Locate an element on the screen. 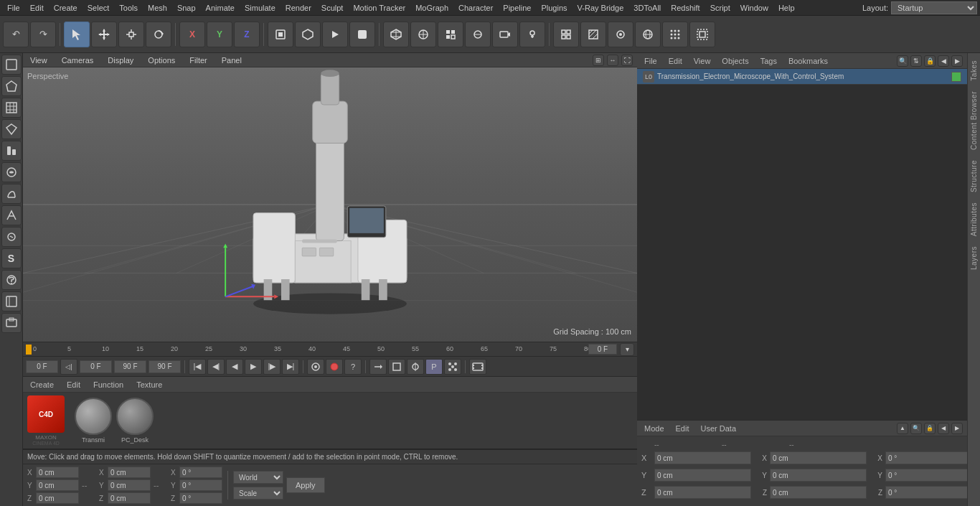  attr-icon-2: 🔍 is located at coordinates (916, 428).